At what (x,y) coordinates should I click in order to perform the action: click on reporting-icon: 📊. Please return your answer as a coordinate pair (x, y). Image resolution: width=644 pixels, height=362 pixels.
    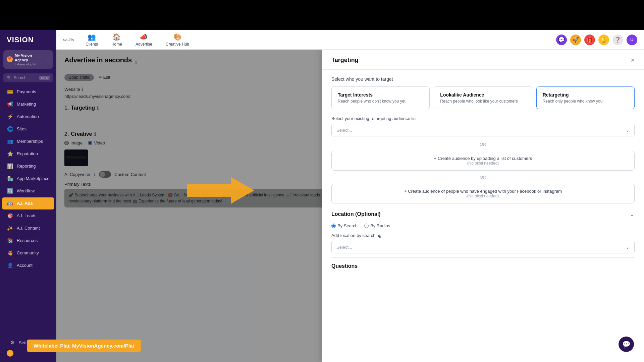
    Looking at the image, I should click on (10, 166).